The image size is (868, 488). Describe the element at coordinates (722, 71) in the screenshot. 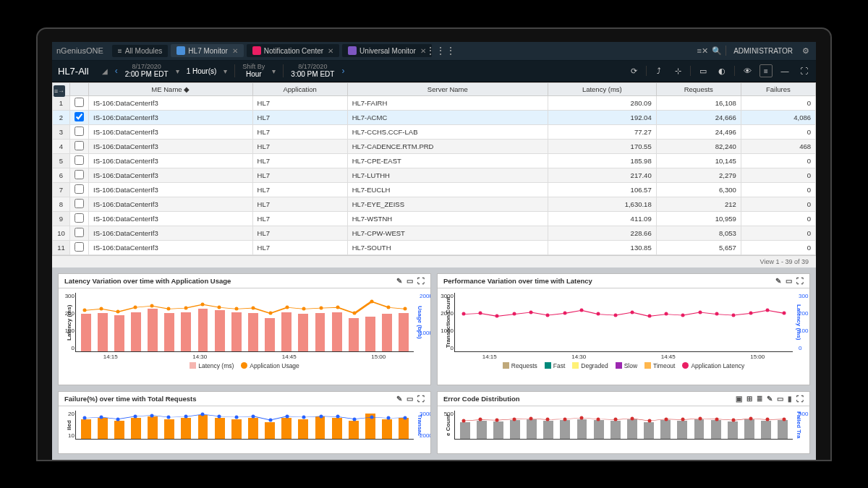

I see `pie-icon: ◐` at that location.